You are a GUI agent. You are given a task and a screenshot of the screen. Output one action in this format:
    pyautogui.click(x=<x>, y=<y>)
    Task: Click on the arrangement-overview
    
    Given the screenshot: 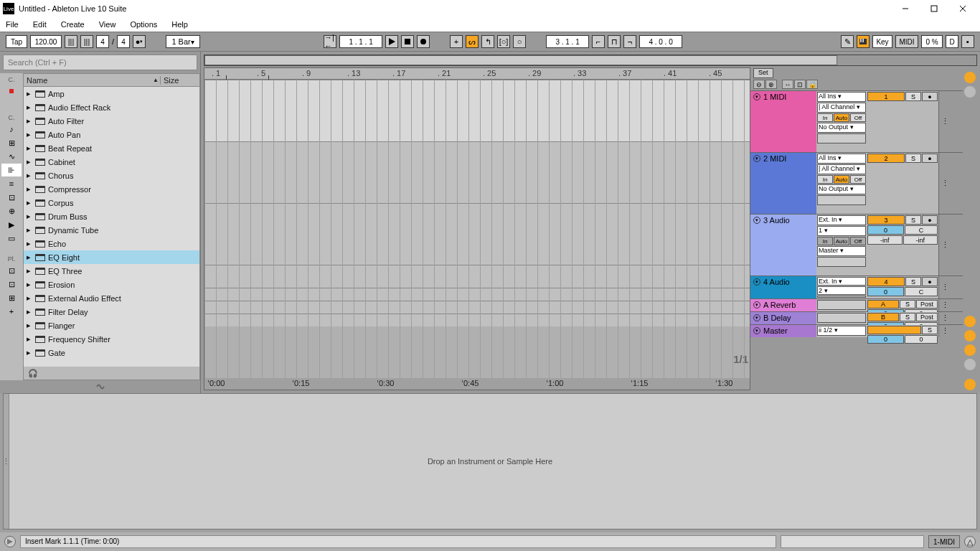 What is the action you would take?
    pyautogui.click(x=590, y=60)
    